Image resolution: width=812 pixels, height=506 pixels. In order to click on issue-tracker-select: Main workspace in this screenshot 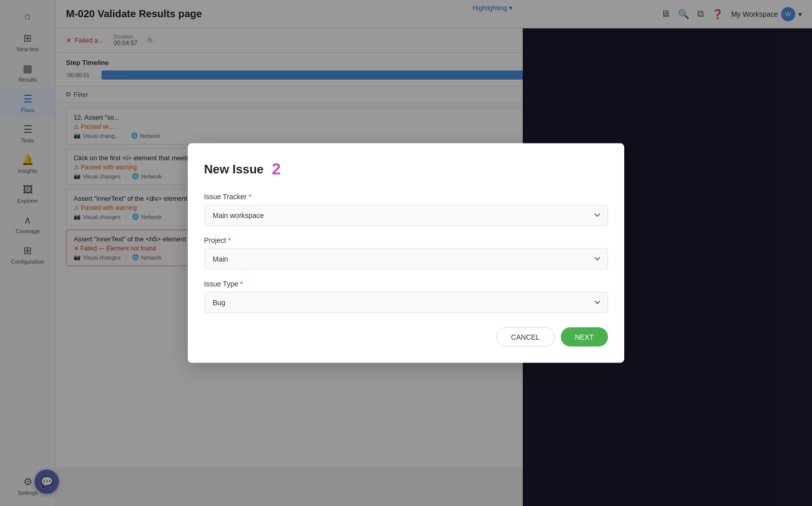, I will do `click(406, 215)`.